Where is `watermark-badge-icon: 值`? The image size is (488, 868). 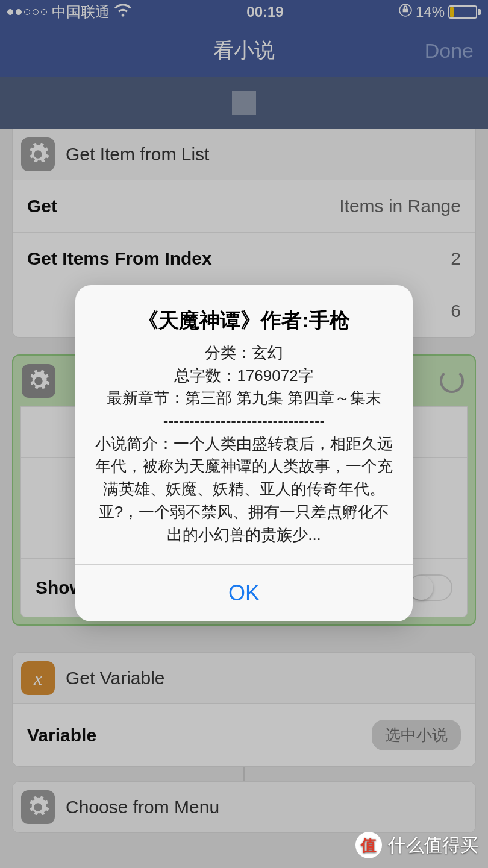
watermark-badge-icon: 值 is located at coordinates (369, 845).